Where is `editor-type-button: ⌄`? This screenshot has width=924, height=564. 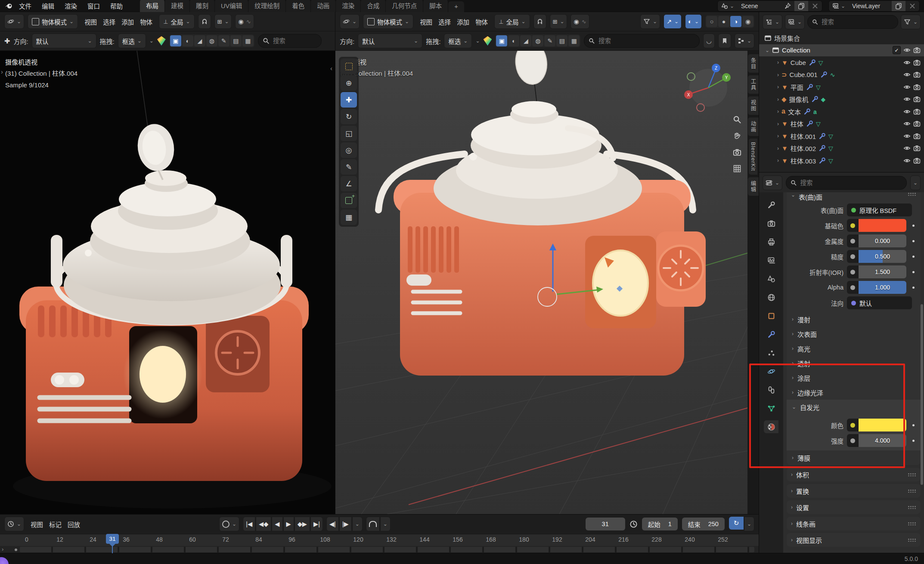
editor-type-button: ⌄ is located at coordinates (350, 22).